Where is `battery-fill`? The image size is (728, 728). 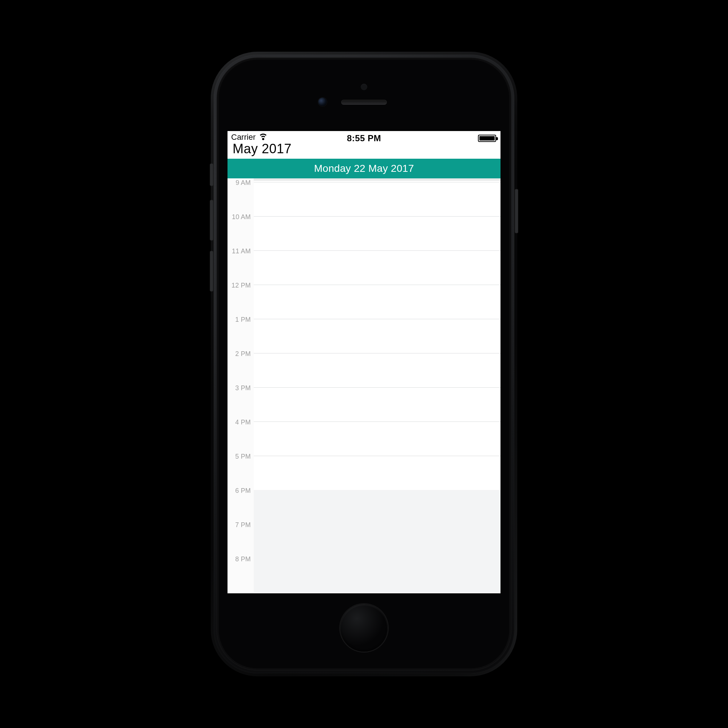 battery-fill is located at coordinates (487, 138).